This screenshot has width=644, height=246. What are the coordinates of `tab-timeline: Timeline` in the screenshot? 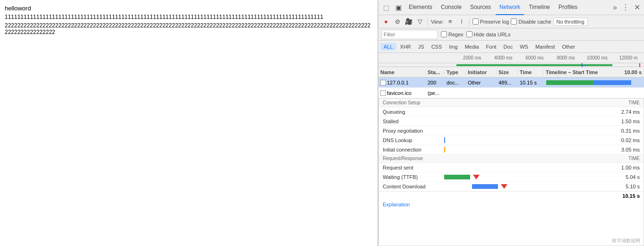 It's located at (540, 8).